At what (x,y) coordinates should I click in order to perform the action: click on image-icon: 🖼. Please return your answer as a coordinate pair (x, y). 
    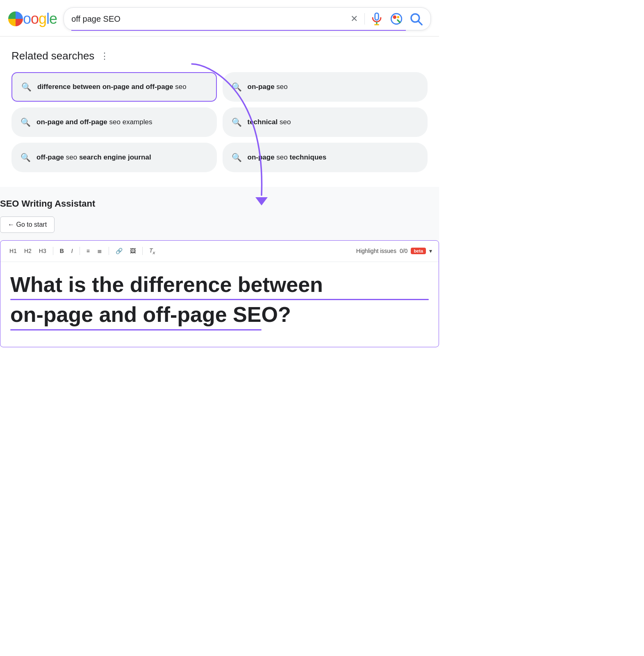
    Looking at the image, I should click on (133, 251).